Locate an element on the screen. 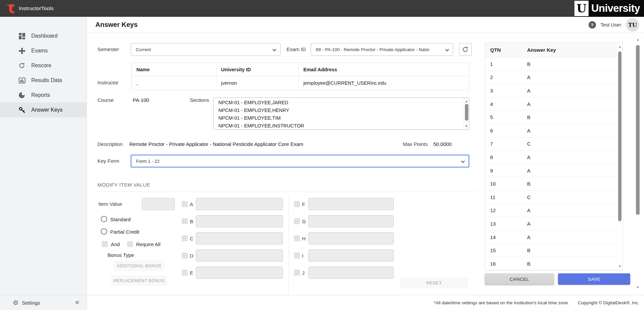  sidebar-item-settings: Settings is located at coordinates (31, 303).